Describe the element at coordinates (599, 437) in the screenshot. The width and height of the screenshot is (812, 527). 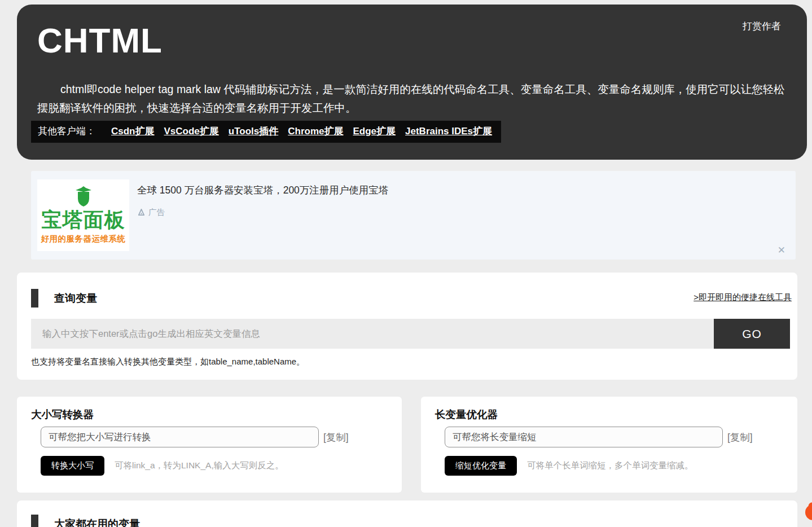
I see `optimizer-input-row: [复制]` at that location.